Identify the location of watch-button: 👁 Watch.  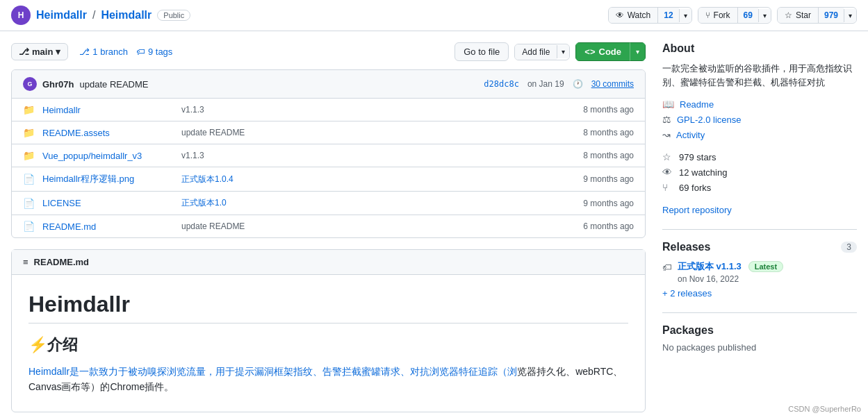
(634, 15).